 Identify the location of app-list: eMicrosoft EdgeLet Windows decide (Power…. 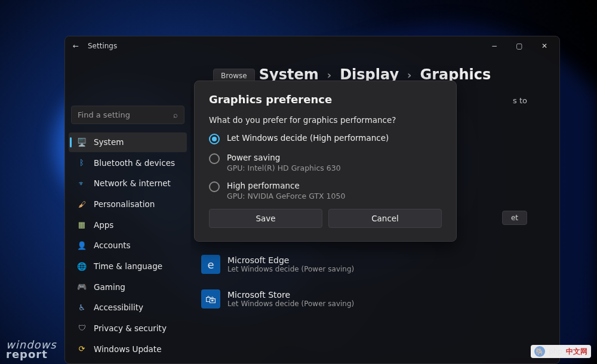
(373, 282).